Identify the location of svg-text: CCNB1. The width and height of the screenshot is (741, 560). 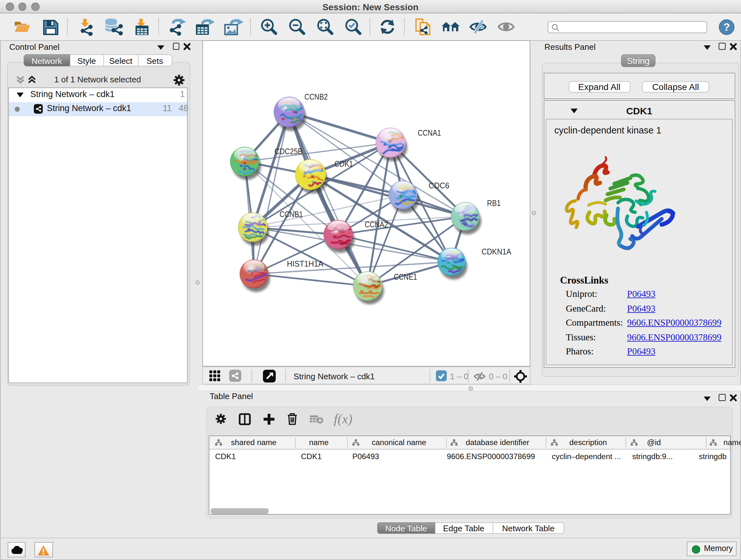
(291, 214).